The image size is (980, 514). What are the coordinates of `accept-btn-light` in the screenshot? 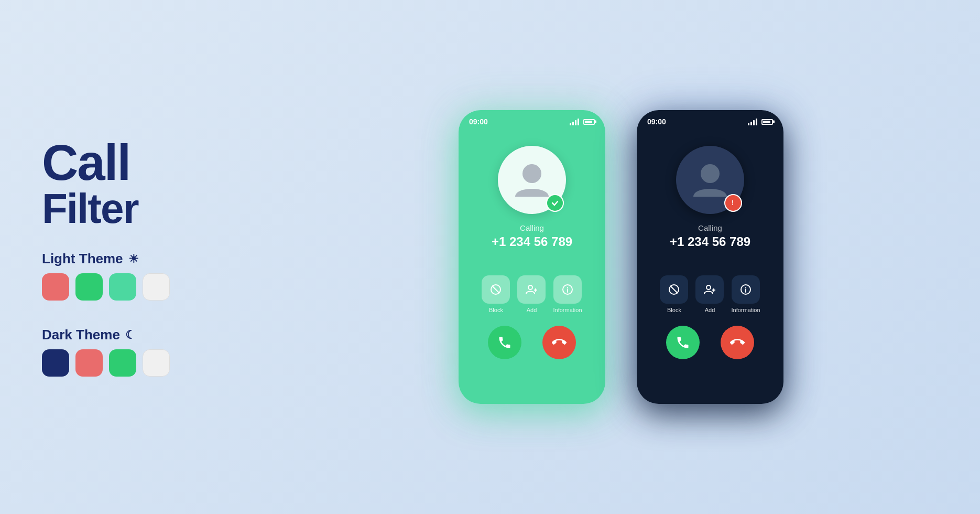 It's located at (505, 342).